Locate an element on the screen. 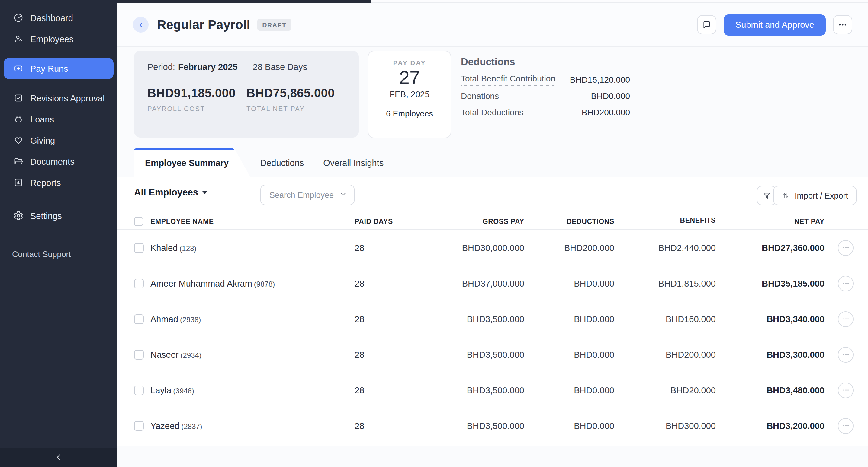 This screenshot has height=467, width=868. employee-name-cell: Naseer(2934) is located at coordinates (176, 354).